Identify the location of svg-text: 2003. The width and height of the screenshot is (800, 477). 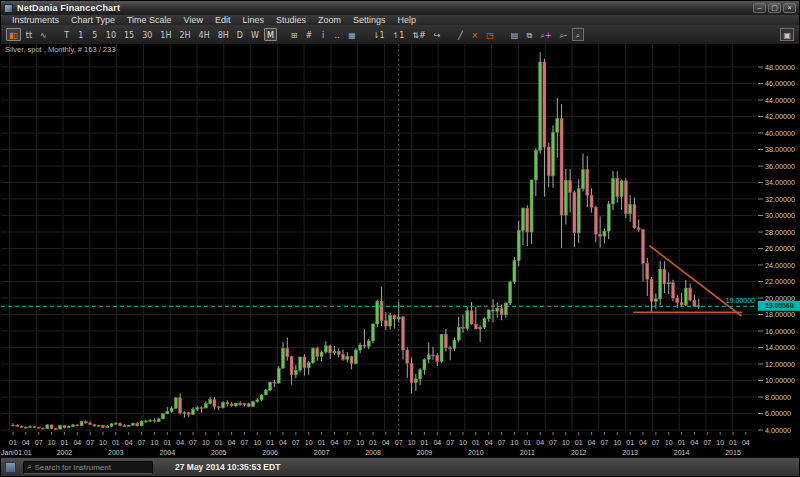
(116, 452).